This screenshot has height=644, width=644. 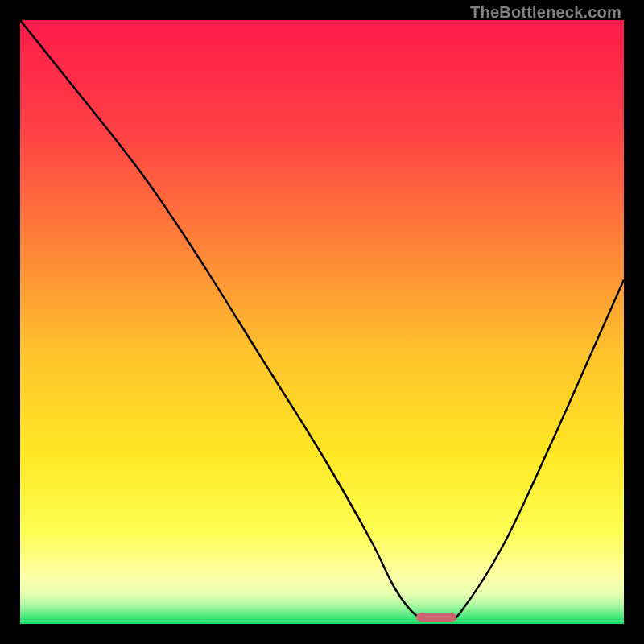 I want to click on trough-marker, so click(x=436, y=617).